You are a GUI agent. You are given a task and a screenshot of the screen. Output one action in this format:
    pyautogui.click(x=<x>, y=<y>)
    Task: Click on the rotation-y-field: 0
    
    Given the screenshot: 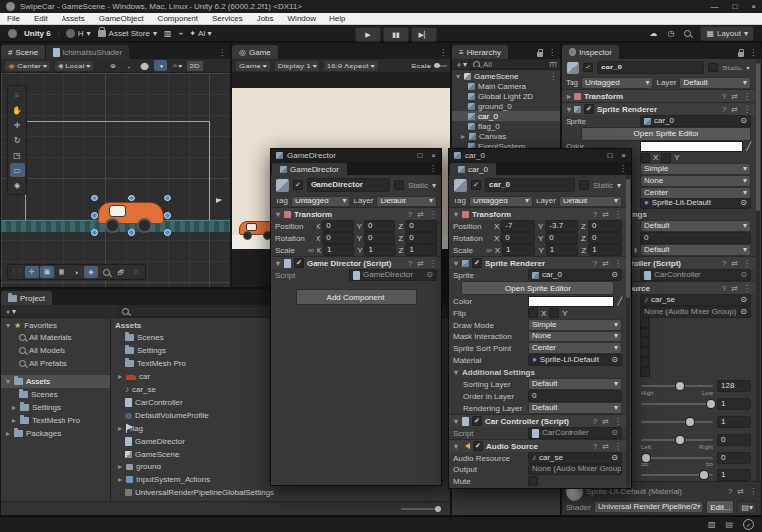 What is the action you would take?
    pyautogui.click(x=379, y=238)
    